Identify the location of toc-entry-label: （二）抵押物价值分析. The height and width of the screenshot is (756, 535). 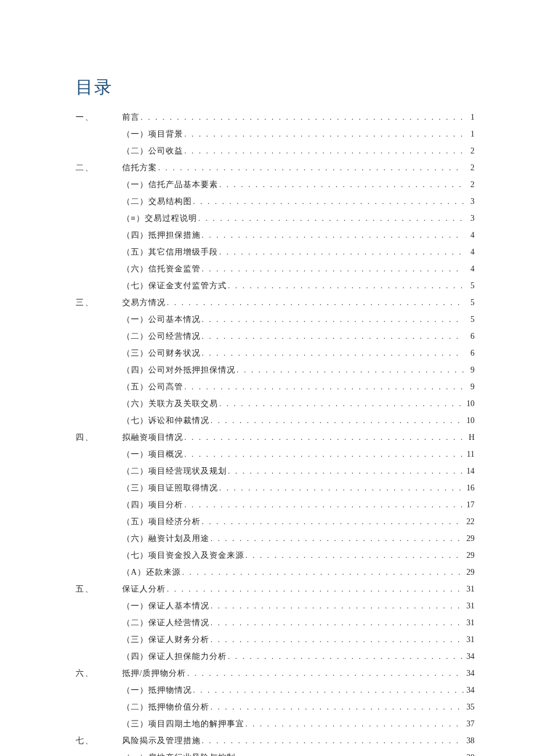
(166, 707).